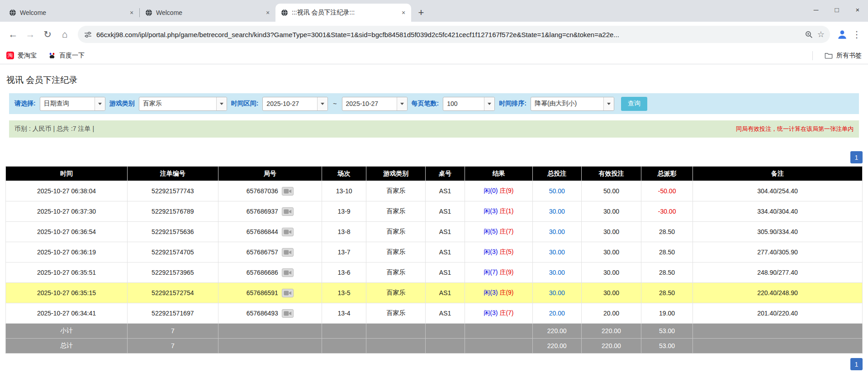  I want to click on all-bookmarks-button: 所有书签, so click(843, 56).